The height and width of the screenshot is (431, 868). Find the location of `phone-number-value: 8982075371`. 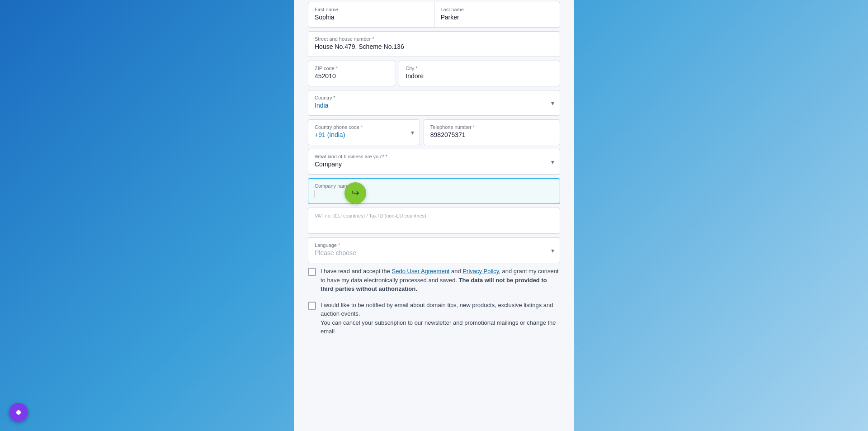

phone-number-value: 8982075371 is located at coordinates (492, 136).